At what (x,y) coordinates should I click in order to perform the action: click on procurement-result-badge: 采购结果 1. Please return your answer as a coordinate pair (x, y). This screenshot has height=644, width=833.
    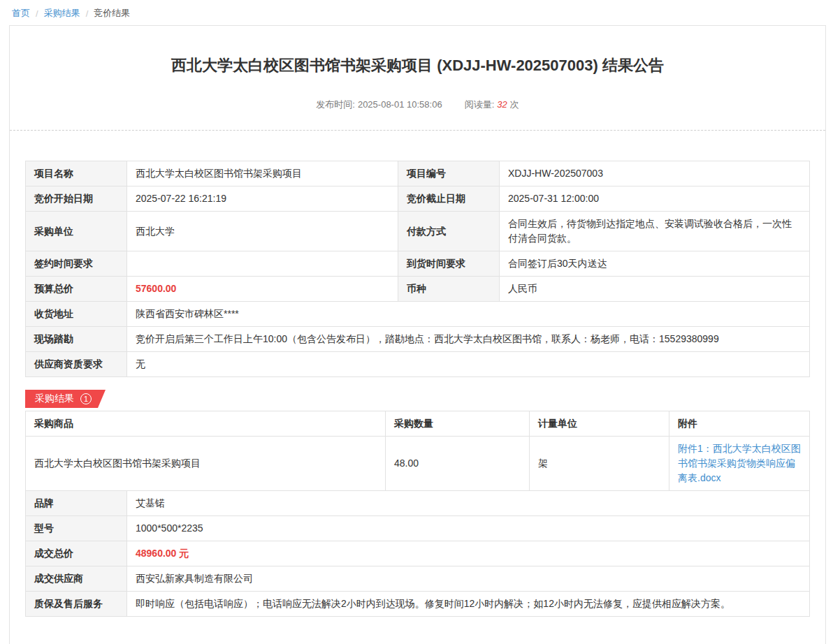
    Looking at the image, I should click on (66, 399).